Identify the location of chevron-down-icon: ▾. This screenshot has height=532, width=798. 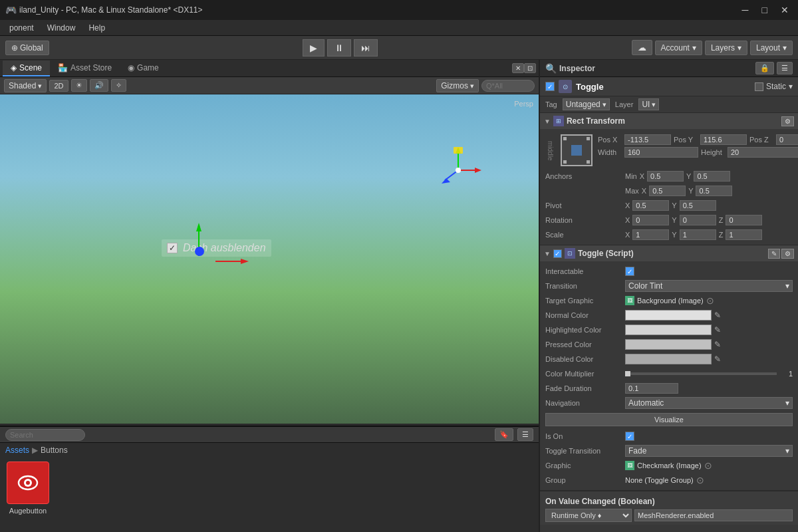
(787, 286).